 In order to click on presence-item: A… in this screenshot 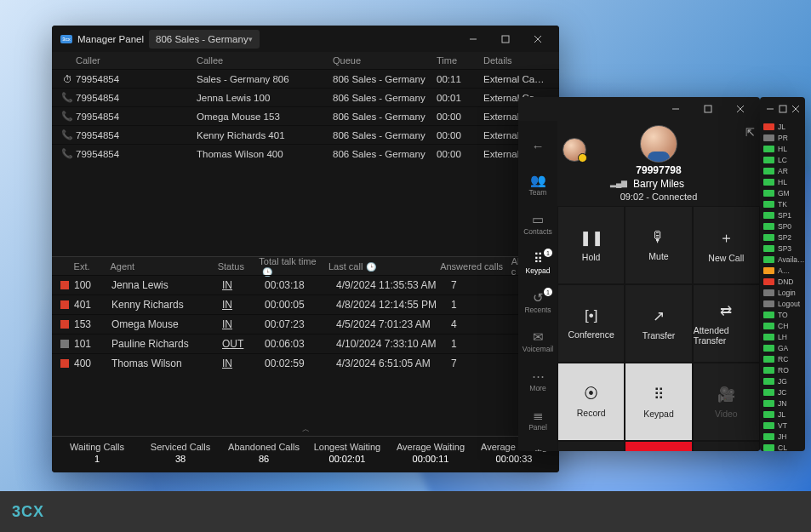, I will do `click(783, 271)`.